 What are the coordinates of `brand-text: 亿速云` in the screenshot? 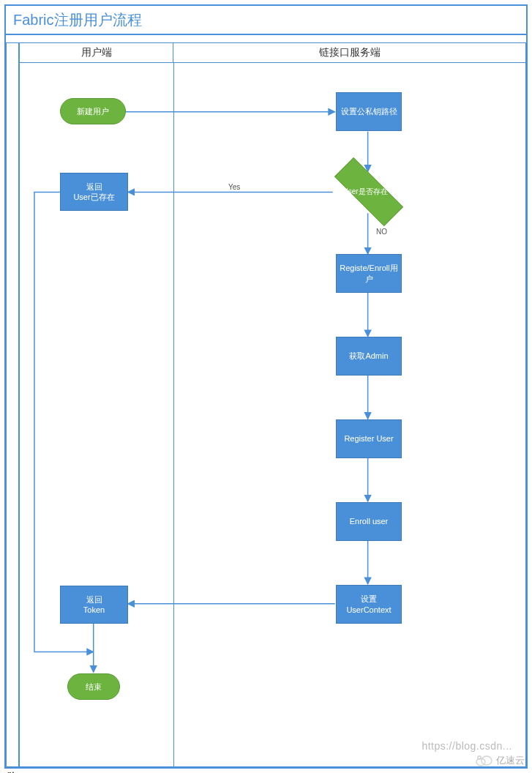 It's located at (511, 761).